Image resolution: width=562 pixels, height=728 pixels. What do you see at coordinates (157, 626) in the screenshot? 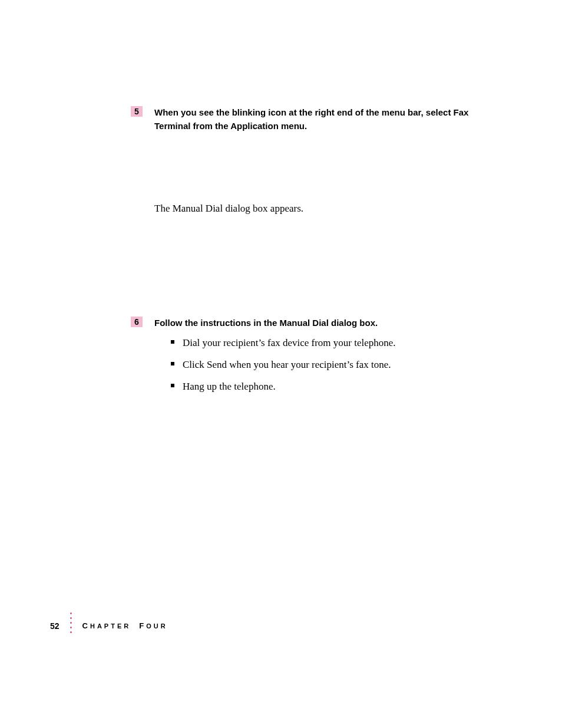
I see `chapter-our: OUR` at bounding box center [157, 626].